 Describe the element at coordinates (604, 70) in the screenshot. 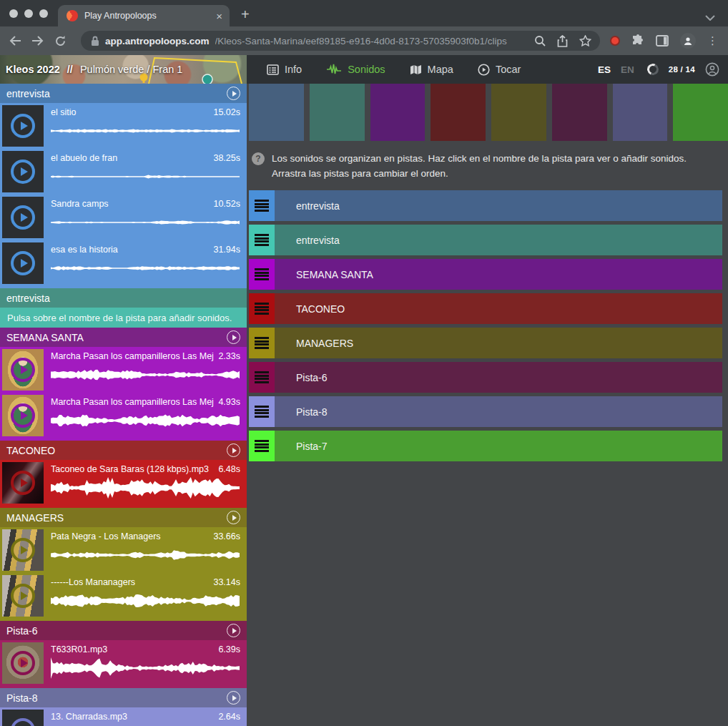

I see `lang-es-button: ES` at that location.